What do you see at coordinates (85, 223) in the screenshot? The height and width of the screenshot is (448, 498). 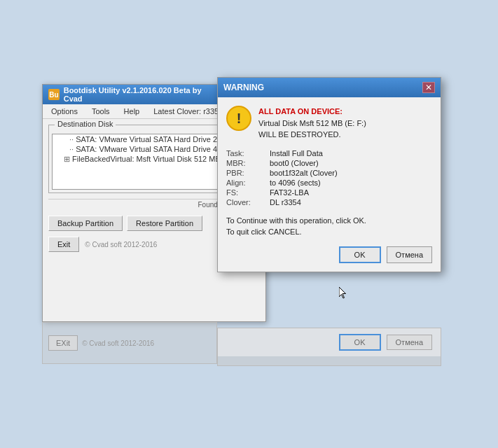 I see `backup-partition-button: Backup Partition` at bounding box center [85, 223].